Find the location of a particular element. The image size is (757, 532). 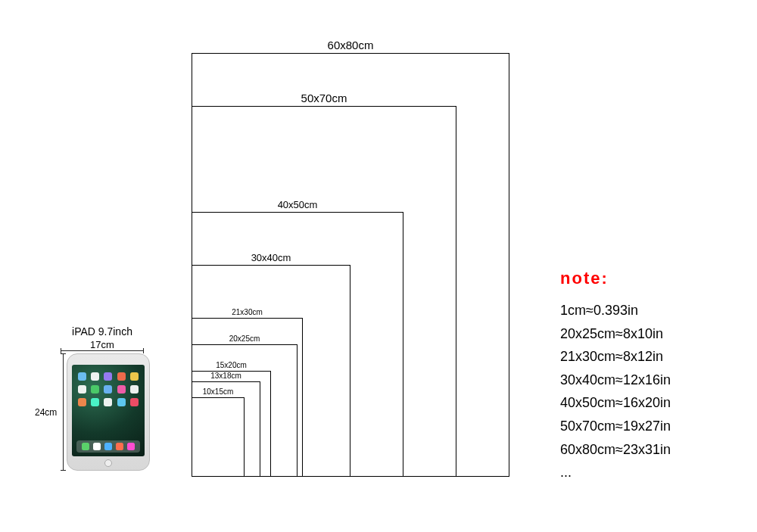

note-line: 30x40cm≈12x16in is located at coordinates (651, 380).